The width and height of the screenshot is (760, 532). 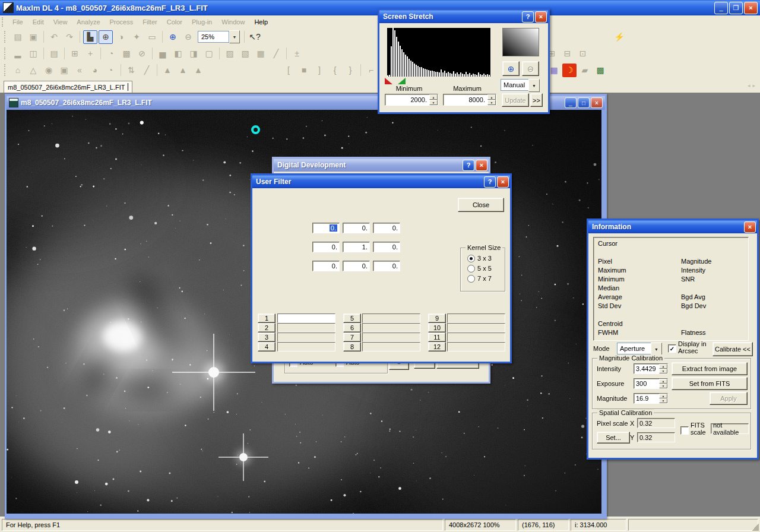 What do you see at coordinates (202, 22) in the screenshot?
I see `menu-plugin: Plug-in` at bounding box center [202, 22].